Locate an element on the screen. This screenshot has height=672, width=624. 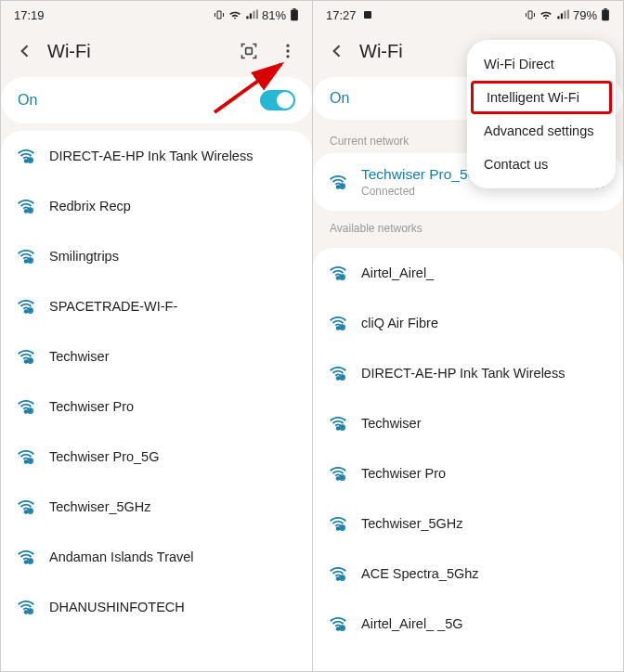
network-name: Techwiser Pro is located at coordinates (173, 407).